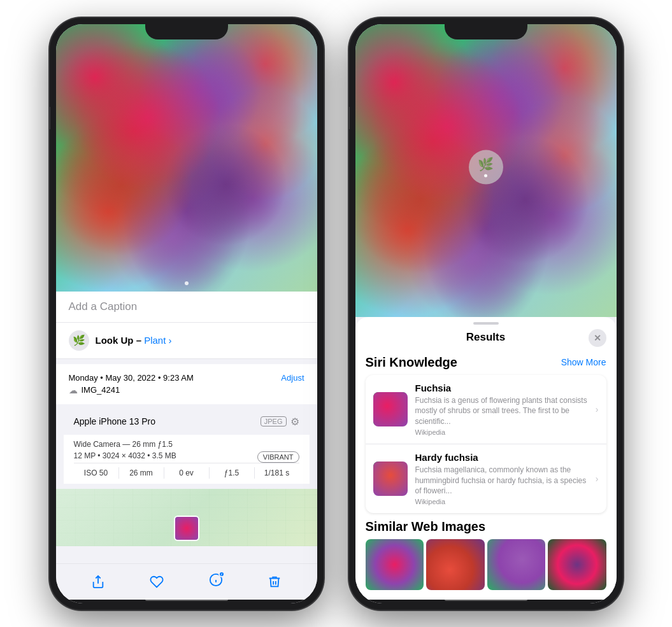  What do you see at coordinates (280, 421) in the screenshot?
I see `device-badges: JPEG ⚙` at bounding box center [280, 421].